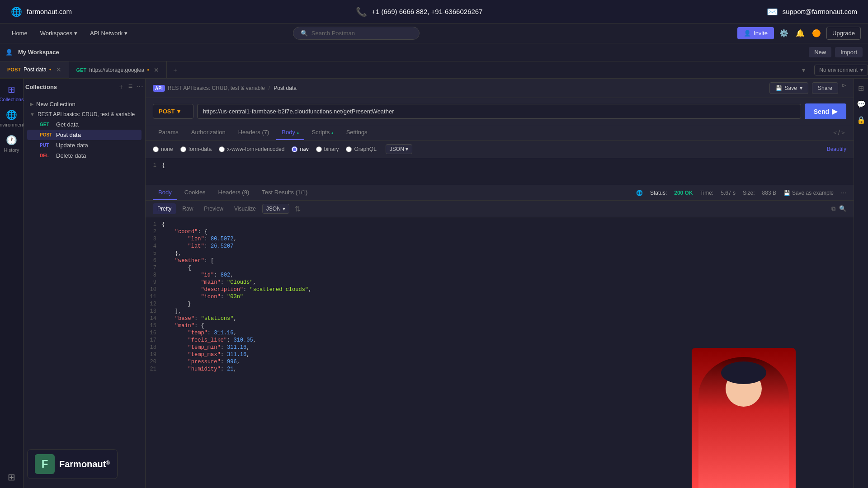 The height and width of the screenshot is (488, 868). I want to click on url-input, so click(499, 111).